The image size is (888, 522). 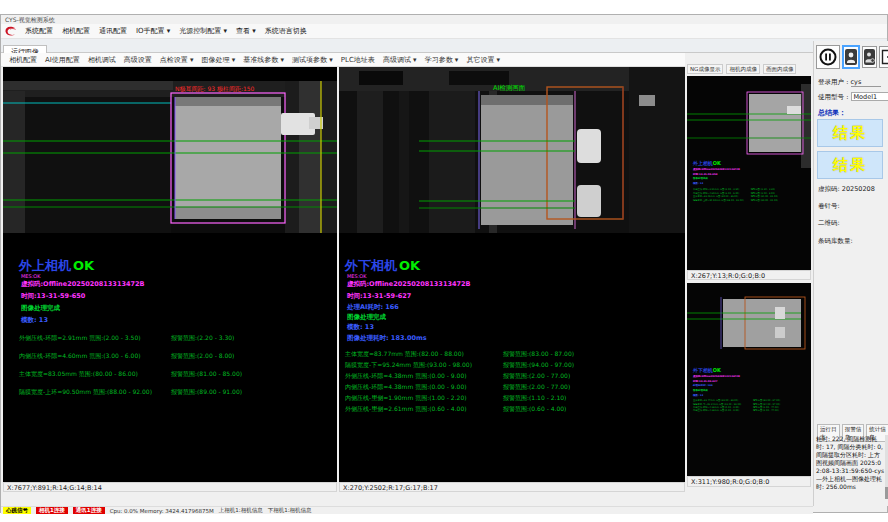 What do you see at coordinates (884, 57) in the screenshot?
I see `exit-door-icon` at bounding box center [884, 57].